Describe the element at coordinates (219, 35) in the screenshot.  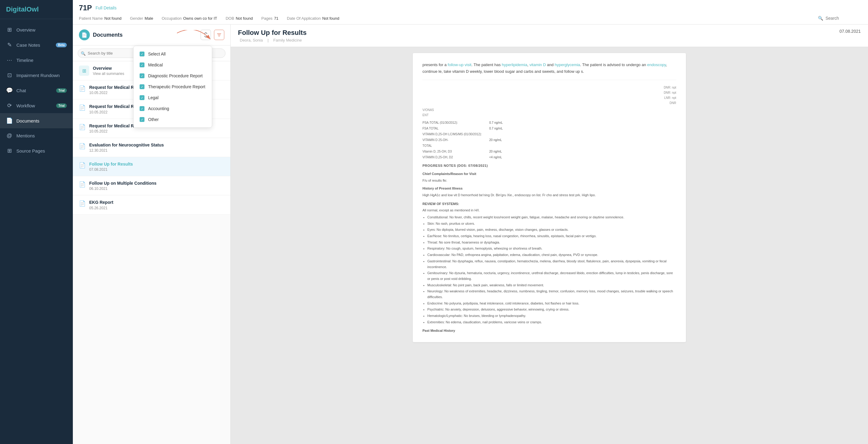
I see `filter-icon` at that location.